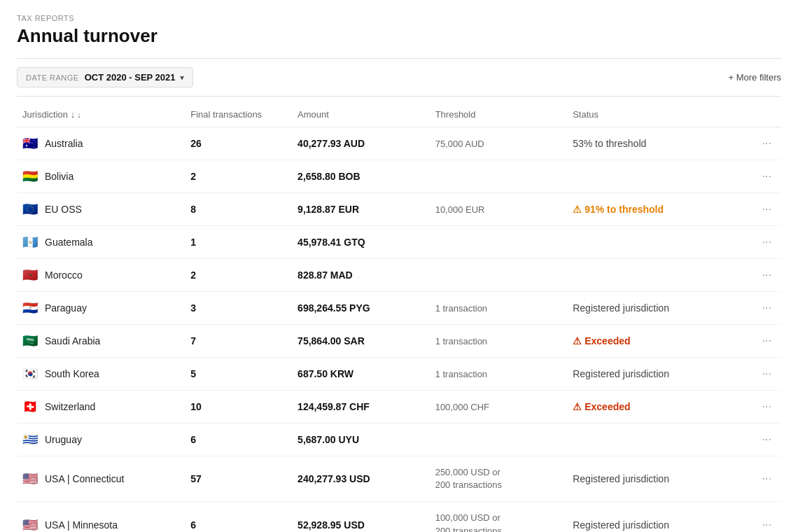  What do you see at coordinates (105, 77) in the screenshot?
I see `date-range-button: DATE RANGE OCT 2020 - SEP 2021 ▾` at bounding box center [105, 77].